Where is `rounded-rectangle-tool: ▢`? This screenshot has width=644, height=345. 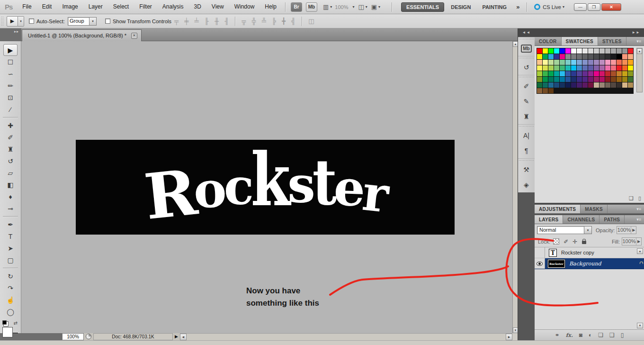 rounded-rectangle-tool: ▢ is located at coordinates (10, 260).